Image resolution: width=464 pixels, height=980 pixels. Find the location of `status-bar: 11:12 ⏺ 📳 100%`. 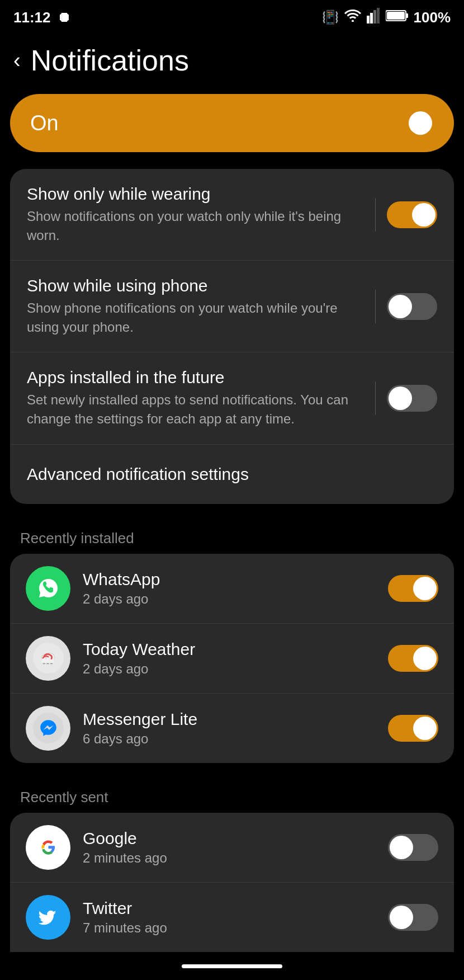

status-bar: 11:12 ⏺ 📳 100% is located at coordinates (232, 16).